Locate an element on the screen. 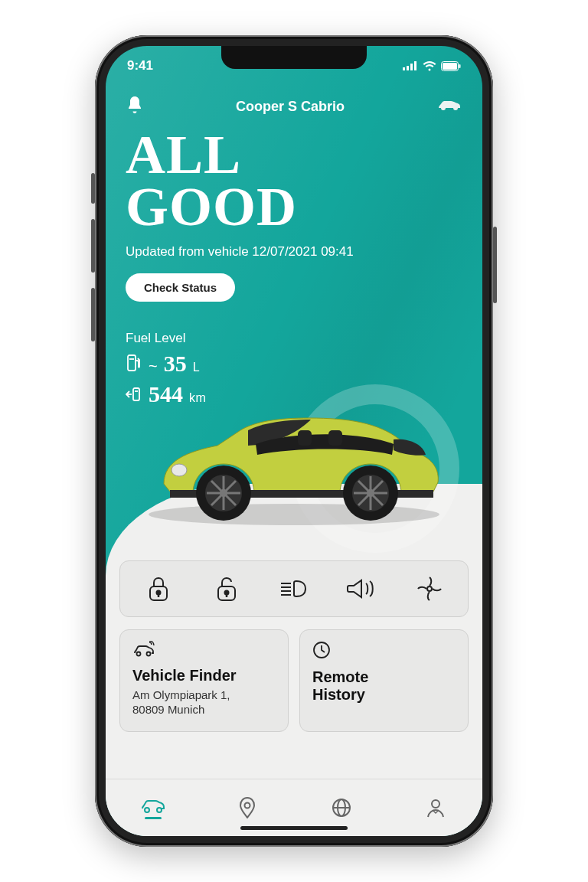 Image resolution: width=588 pixels, height=882 pixels. status-headline: ALL GOOD is located at coordinates (294, 181).